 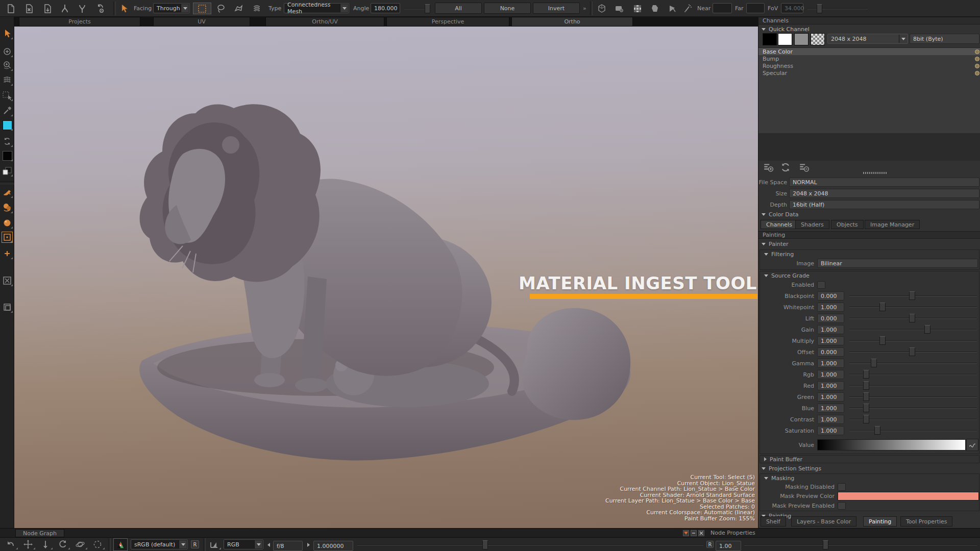 I want to click on paint-tool-button, so click(x=7, y=192).